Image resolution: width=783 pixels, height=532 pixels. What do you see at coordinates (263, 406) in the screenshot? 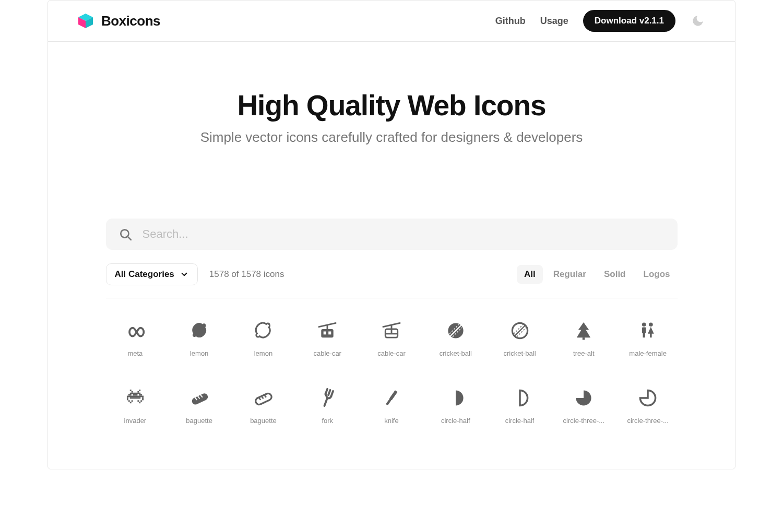
I see `icon-baguette-outline: baguette` at bounding box center [263, 406].